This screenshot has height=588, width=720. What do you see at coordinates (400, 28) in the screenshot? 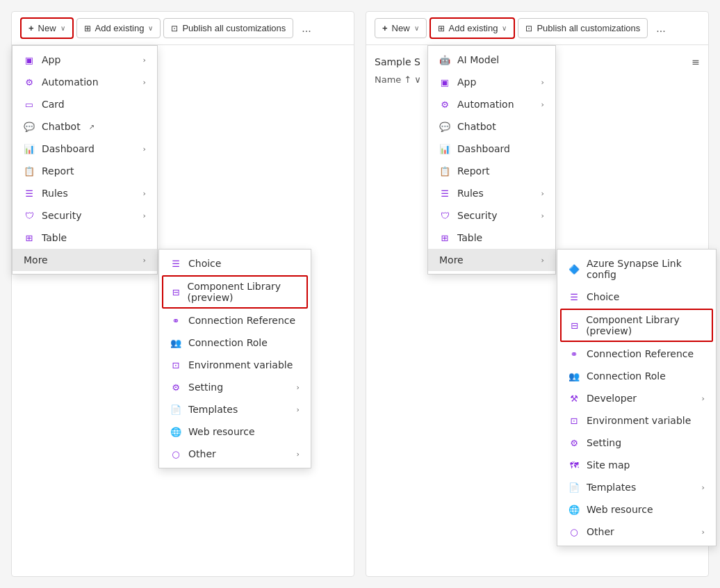
I see `new-button-right: + New ∨` at bounding box center [400, 28].